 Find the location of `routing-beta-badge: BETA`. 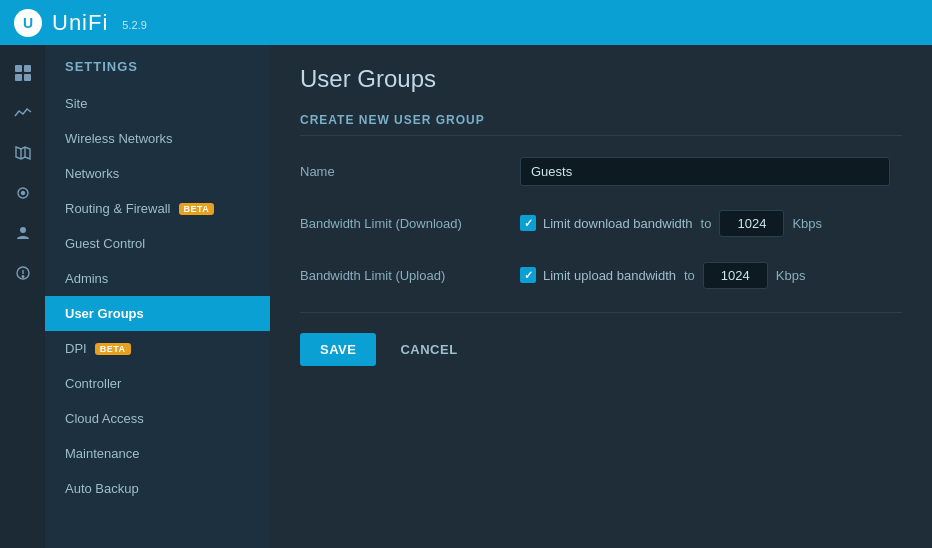

routing-beta-badge: BETA is located at coordinates (197, 209).